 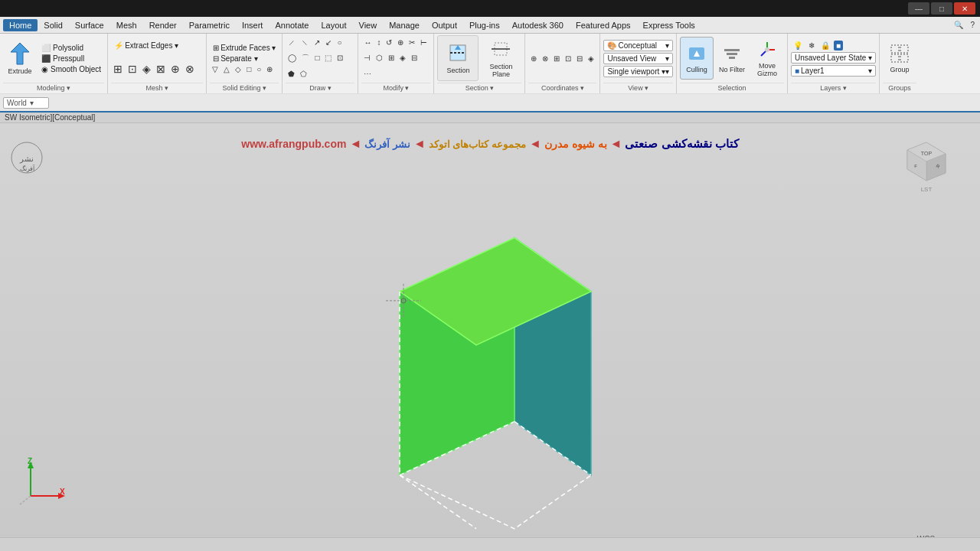 What do you see at coordinates (328, 43) in the screenshot?
I see `draw-icon4: ↙` at bounding box center [328, 43].